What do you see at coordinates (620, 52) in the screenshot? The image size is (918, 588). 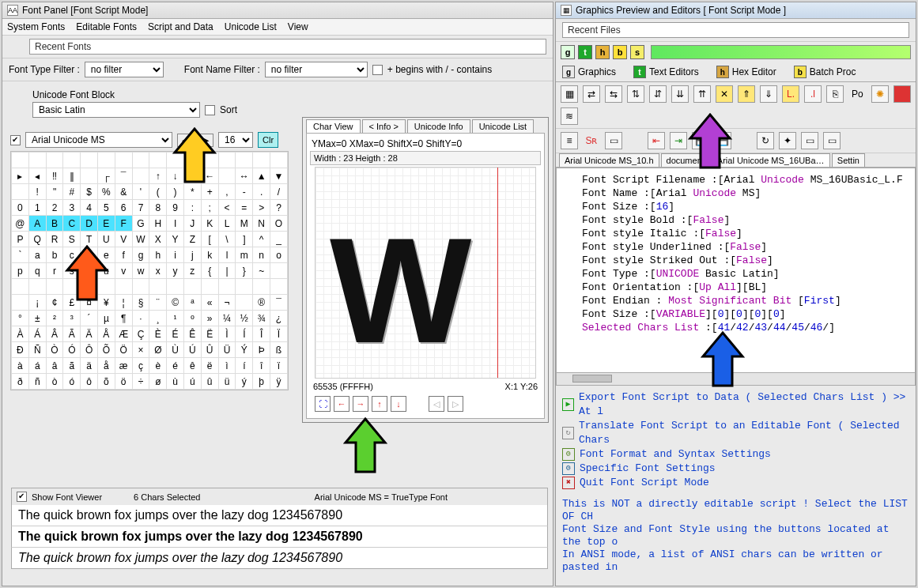 I see `colortab-b: b` at bounding box center [620, 52].